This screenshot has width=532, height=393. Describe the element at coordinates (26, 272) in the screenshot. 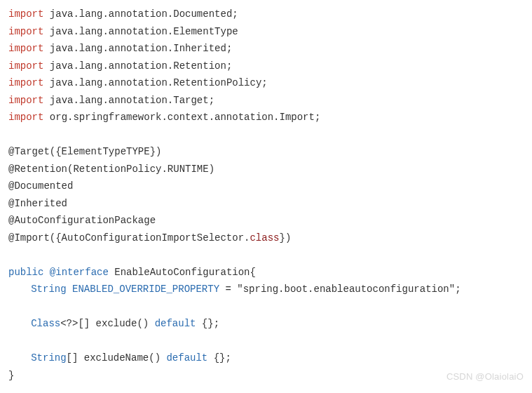

I see `keyword-public: public` at that location.